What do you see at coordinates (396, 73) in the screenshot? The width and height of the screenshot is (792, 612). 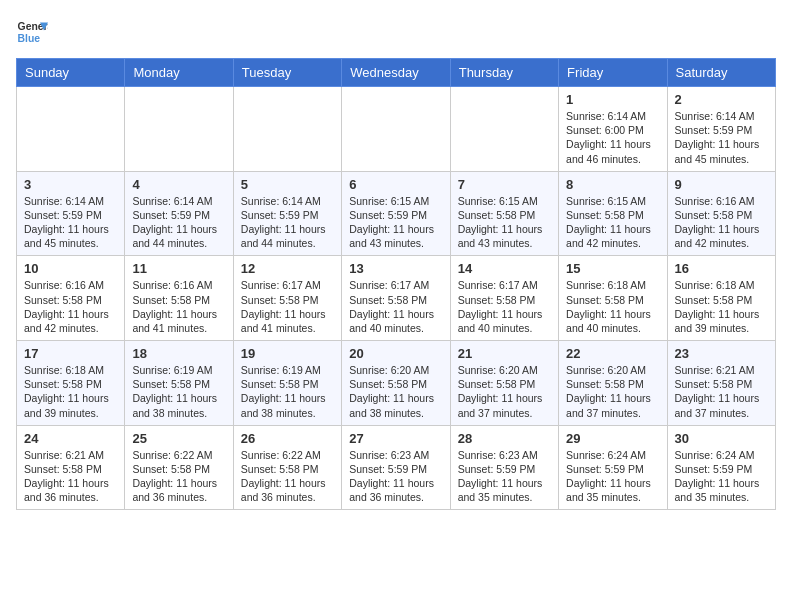 I see `col-header-wednesday: Wednesday` at bounding box center [396, 73].